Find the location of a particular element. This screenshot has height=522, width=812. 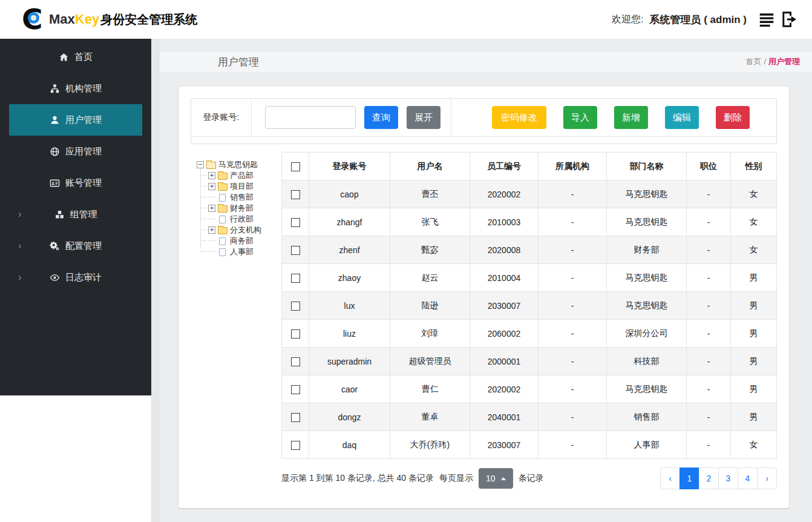

change-password-button: 密码修改 is located at coordinates (519, 117).